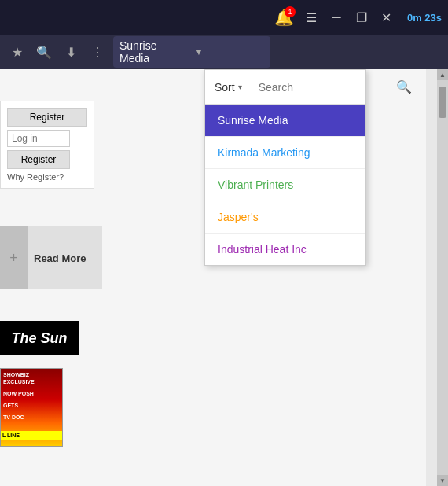  What do you see at coordinates (47, 177) in the screenshot?
I see `why-register-text: Why Register?` at bounding box center [47, 177].